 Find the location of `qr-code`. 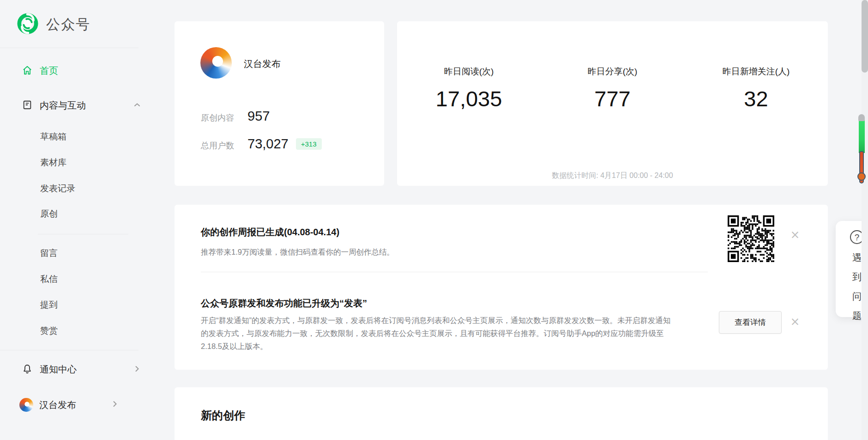

qr-code is located at coordinates (751, 238).